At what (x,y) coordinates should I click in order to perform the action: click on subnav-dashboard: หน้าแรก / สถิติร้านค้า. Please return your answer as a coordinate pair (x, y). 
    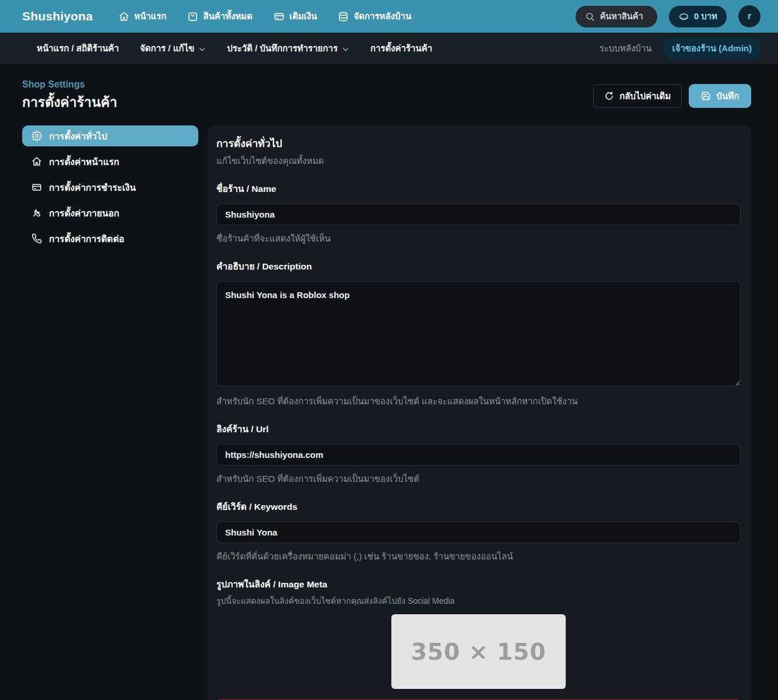
    Looking at the image, I should click on (78, 48).